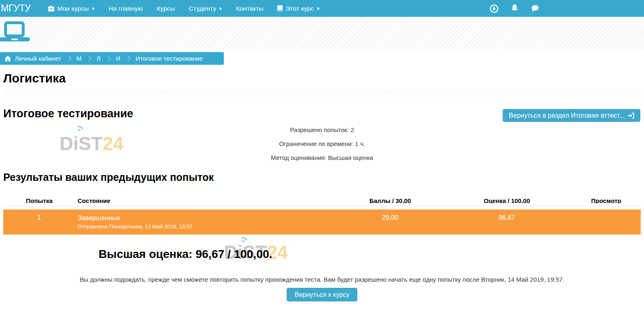  Describe the element at coordinates (166, 9) in the screenshot. I see `nav-item-label: Курсы` at that location.